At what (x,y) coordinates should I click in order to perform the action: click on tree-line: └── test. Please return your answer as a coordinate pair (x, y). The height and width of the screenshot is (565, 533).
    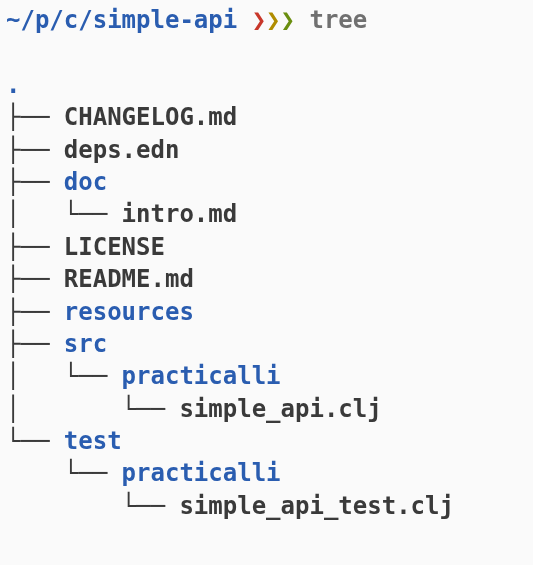
    Looking at the image, I should click on (266, 441).